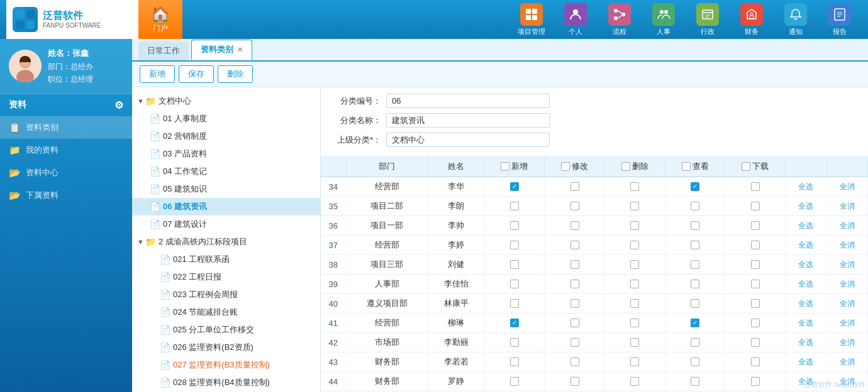  What do you see at coordinates (235, 74) in the screenshot?
I see `delete-button: 删除` at bounding box center [235, 74].